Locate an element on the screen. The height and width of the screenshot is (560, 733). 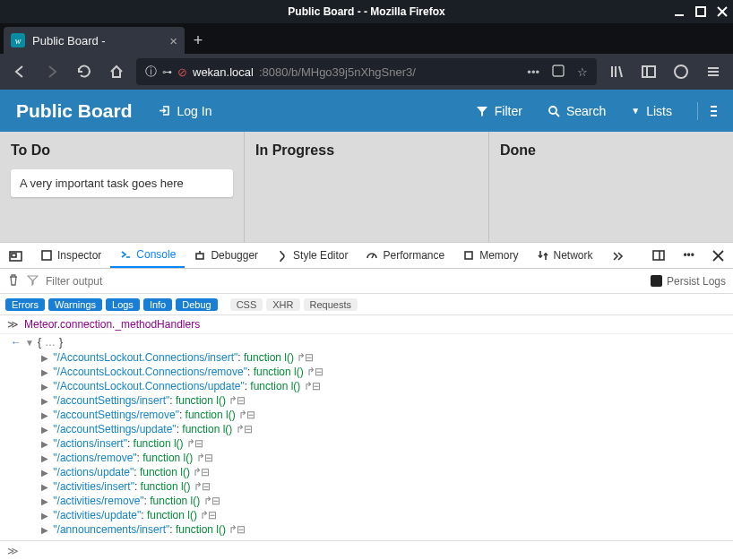
pill-warnings: Warnings is located at coordinates (75, 305).